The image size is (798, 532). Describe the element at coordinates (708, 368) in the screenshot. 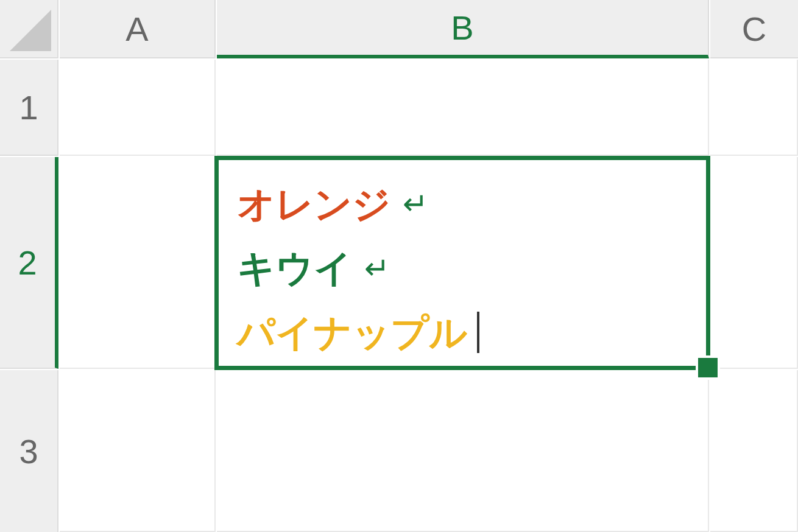

I see `fill-handle` at that location.